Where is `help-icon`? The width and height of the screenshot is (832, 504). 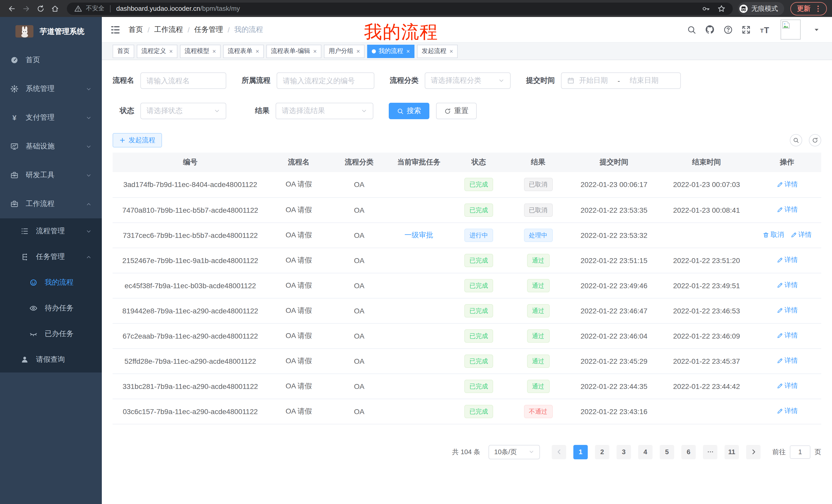 help-icon is located at coordinates (728, 30).